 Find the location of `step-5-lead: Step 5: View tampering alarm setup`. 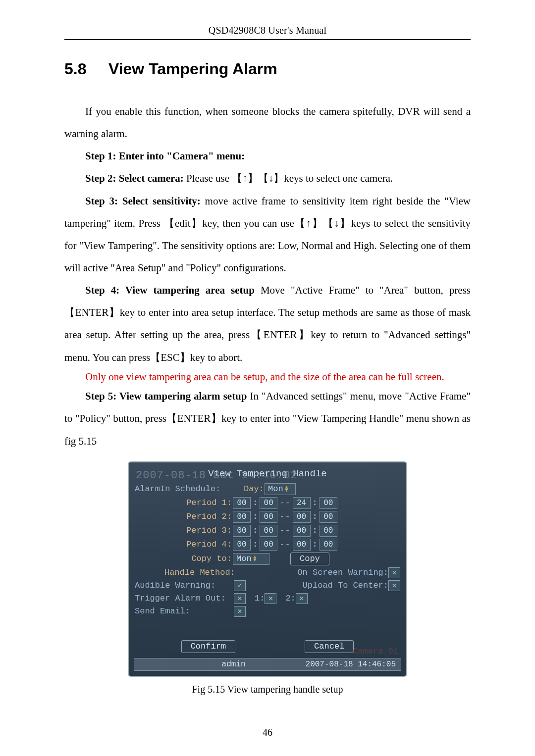

step-5-lead: Step 5: View tampering alarm setup is located at coordinates (167, 396).